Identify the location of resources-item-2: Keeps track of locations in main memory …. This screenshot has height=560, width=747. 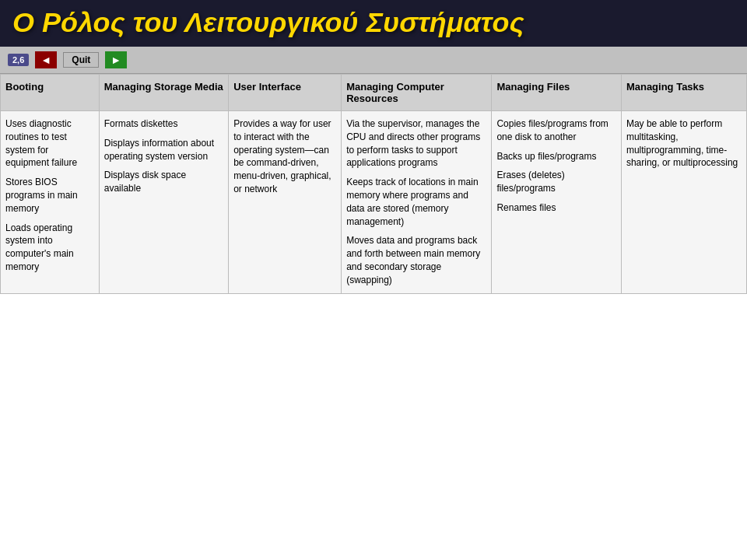
(416, 202).